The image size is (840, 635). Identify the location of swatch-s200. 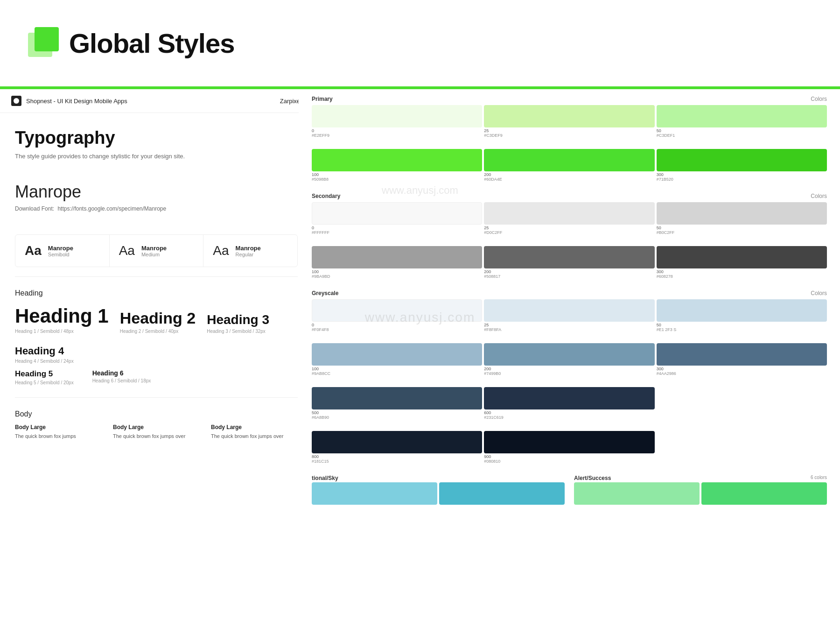
(569, 257).